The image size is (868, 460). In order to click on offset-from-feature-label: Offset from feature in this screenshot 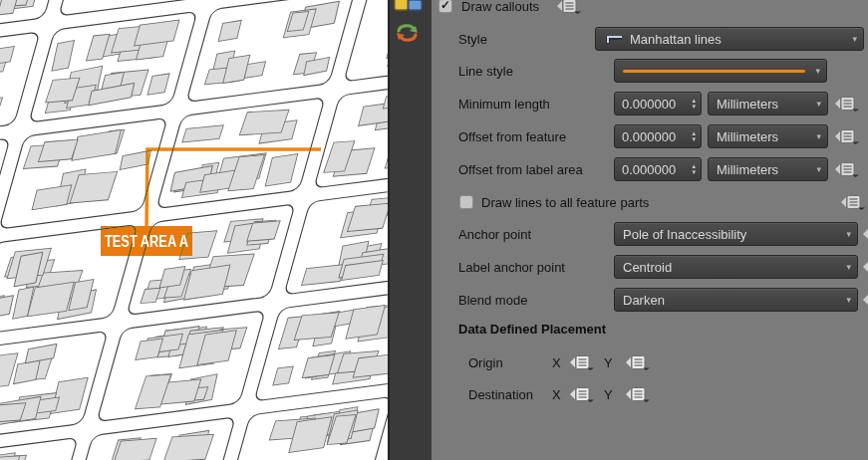, I will do `click(512, 137)`.